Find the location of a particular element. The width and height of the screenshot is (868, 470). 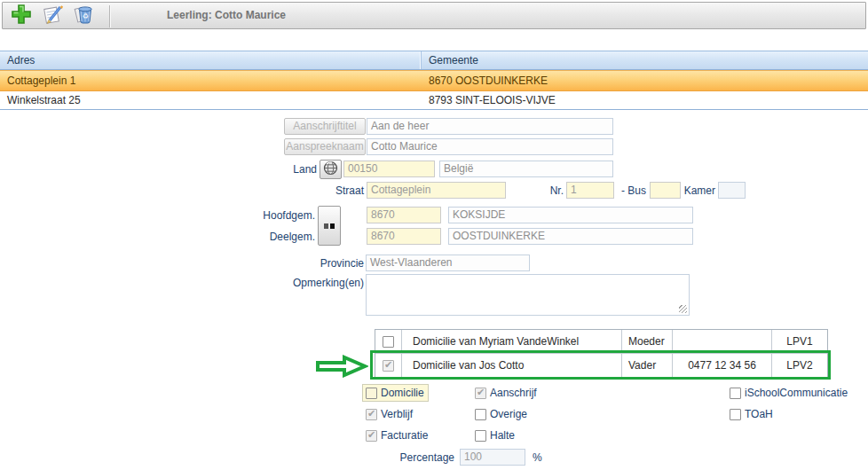

globe-icon is located at coordinates (330, 169).